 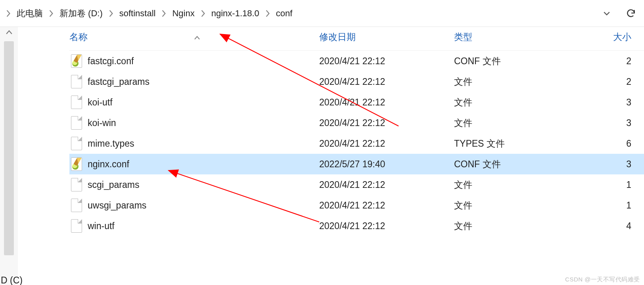 I want to click on gutter, so click(x=44, y=156).